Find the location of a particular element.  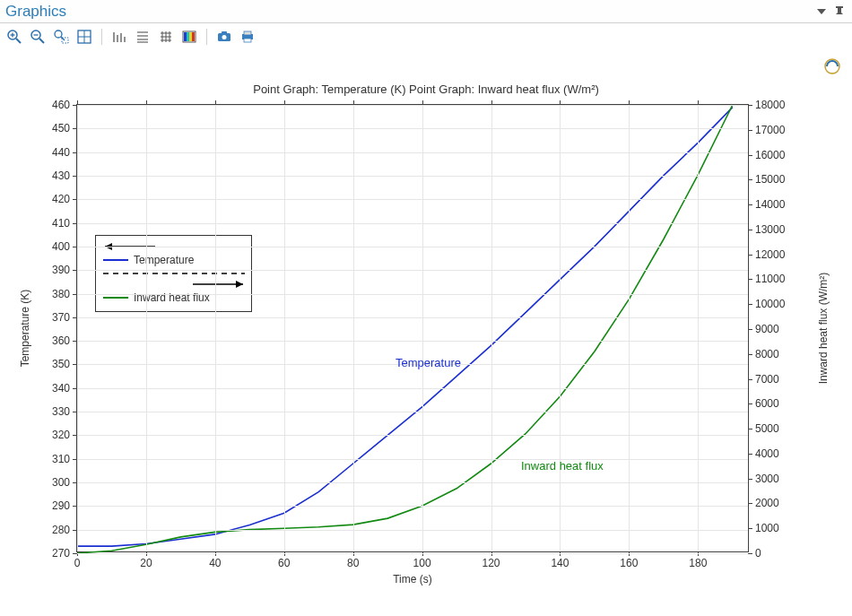

panel-title: Graphics is located at coordinates (408, 12).